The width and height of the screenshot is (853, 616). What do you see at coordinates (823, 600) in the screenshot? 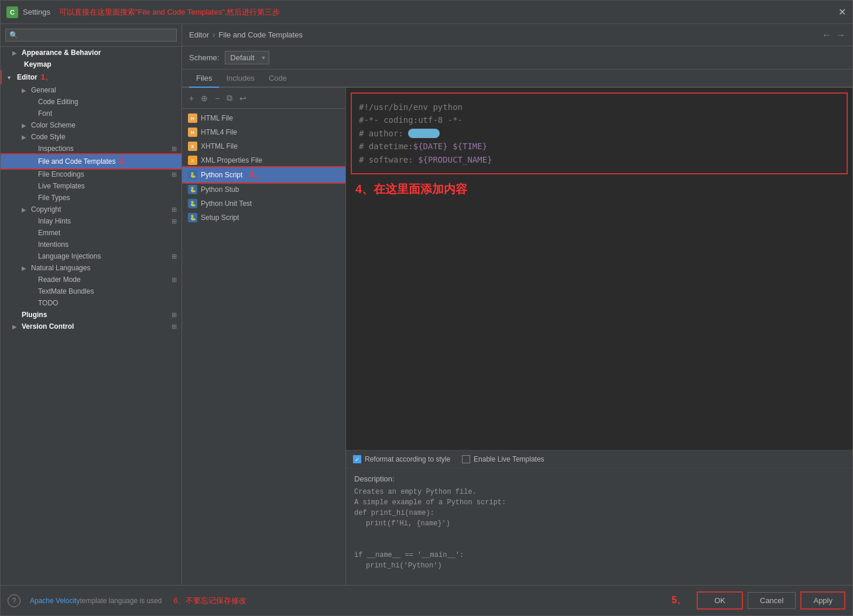
I see `apply-button: Apply` at bounding box center [823, 600].